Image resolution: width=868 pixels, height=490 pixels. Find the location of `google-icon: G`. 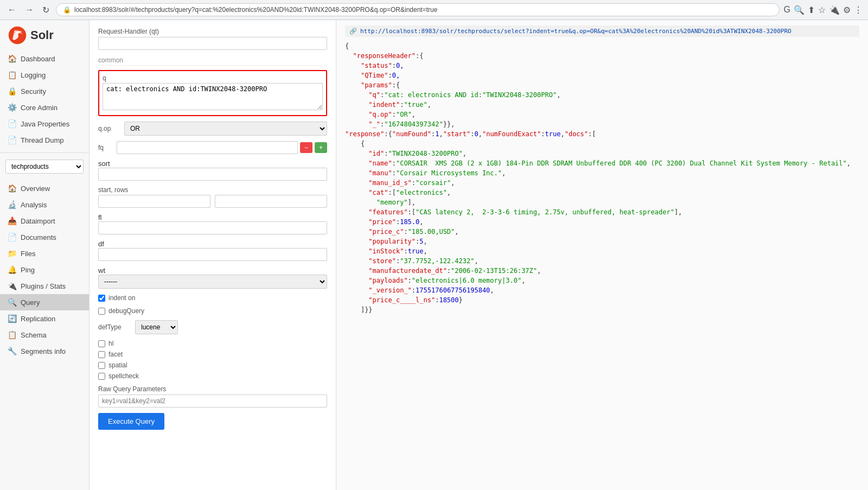

google-icon: G is located at coordinates (787, 10).